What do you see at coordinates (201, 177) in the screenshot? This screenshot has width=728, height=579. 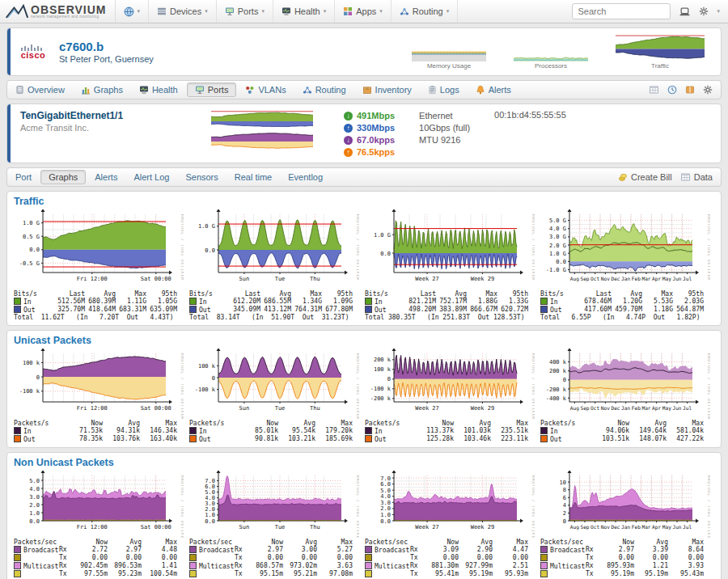 I see `port-tab-sensors: Sensors` at bounding box center [201, 177].